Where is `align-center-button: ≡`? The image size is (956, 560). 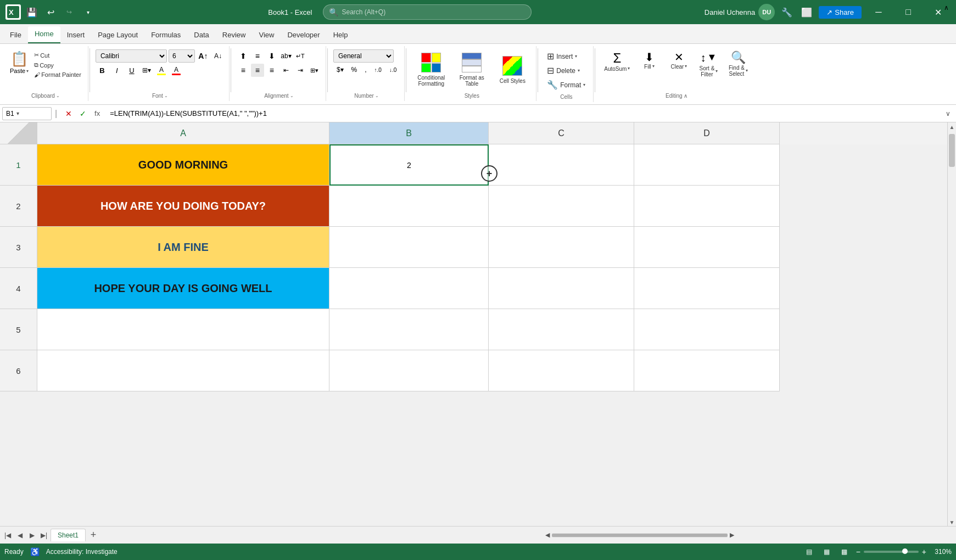
align-center-button: ≡ is located at coordinates (258, 70).